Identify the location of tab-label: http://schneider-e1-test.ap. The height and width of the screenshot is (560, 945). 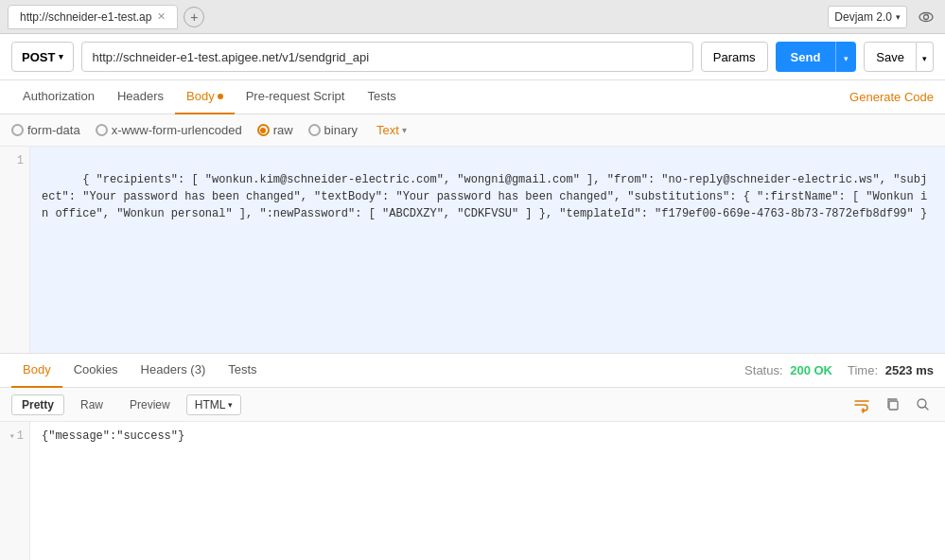
(85, 17).